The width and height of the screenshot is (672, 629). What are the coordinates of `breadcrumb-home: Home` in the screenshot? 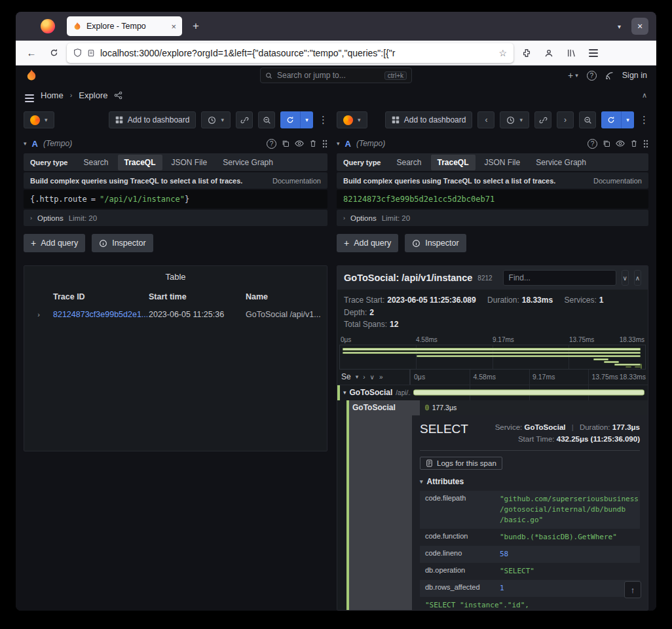 It's located at (52, 96).